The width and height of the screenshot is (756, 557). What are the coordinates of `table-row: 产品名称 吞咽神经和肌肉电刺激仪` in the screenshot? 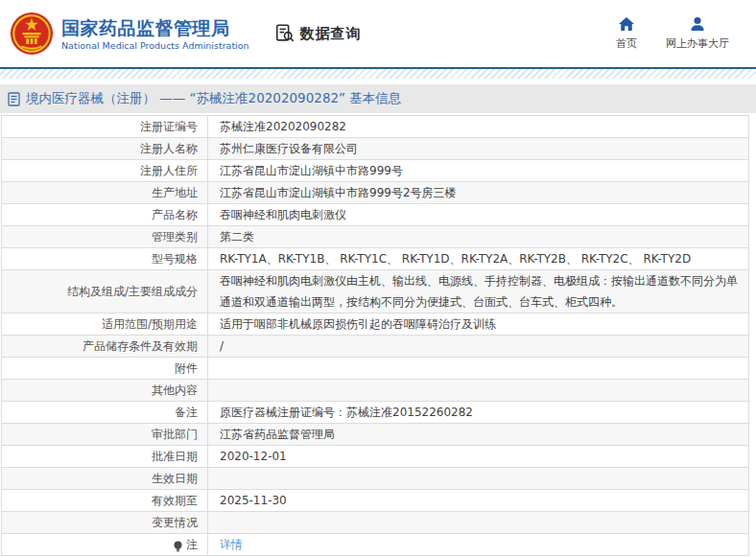 It's located at (375, 215).